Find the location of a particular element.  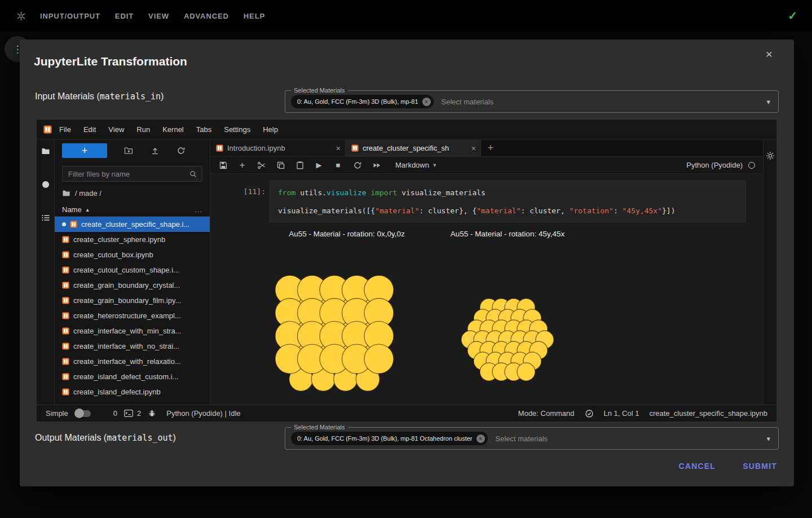

file-row: create_heterostructure_exampl... is located at coordinates (132, 316).